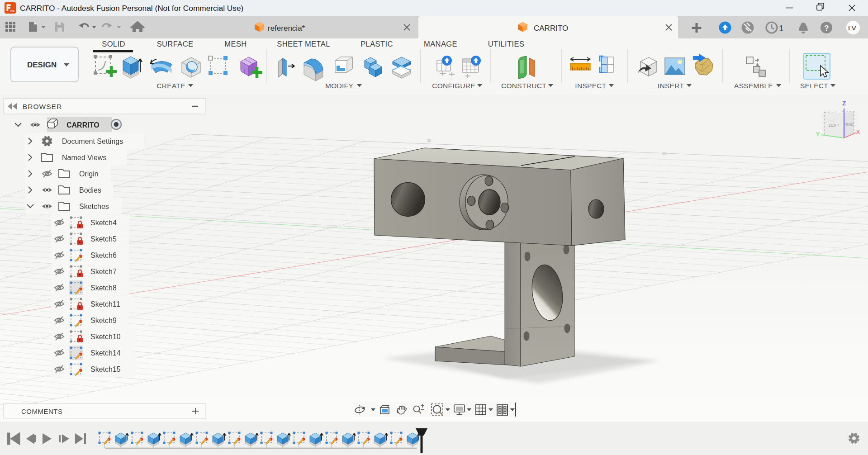 The image size is (868, 455). Describe the element at coordinates (104, 288) in the screenshot. I see `svg-text: Sketch8` at that location.